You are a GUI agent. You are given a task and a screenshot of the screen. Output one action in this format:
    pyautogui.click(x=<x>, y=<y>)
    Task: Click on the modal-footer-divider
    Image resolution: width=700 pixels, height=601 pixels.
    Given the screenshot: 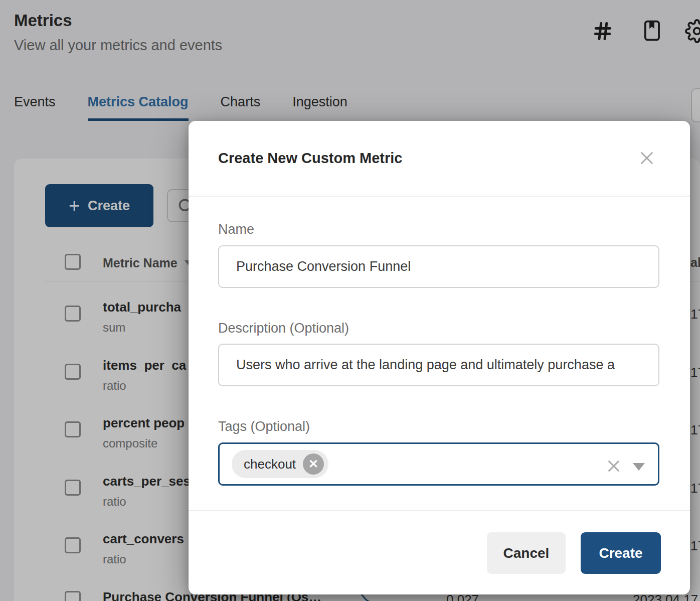 What is the action you would take?
    pyautogui.click(x=439, y=511)
    